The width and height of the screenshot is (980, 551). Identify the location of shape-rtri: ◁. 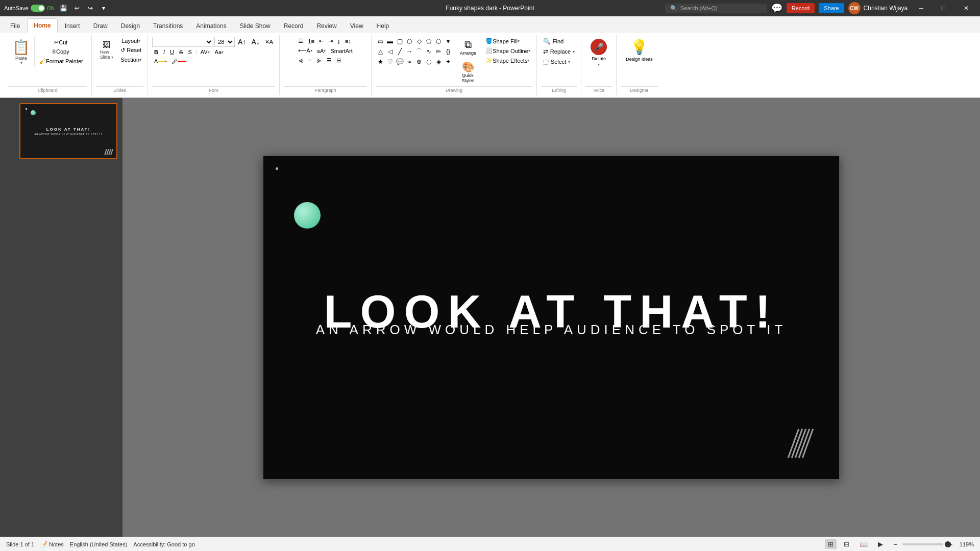
(390, 52).